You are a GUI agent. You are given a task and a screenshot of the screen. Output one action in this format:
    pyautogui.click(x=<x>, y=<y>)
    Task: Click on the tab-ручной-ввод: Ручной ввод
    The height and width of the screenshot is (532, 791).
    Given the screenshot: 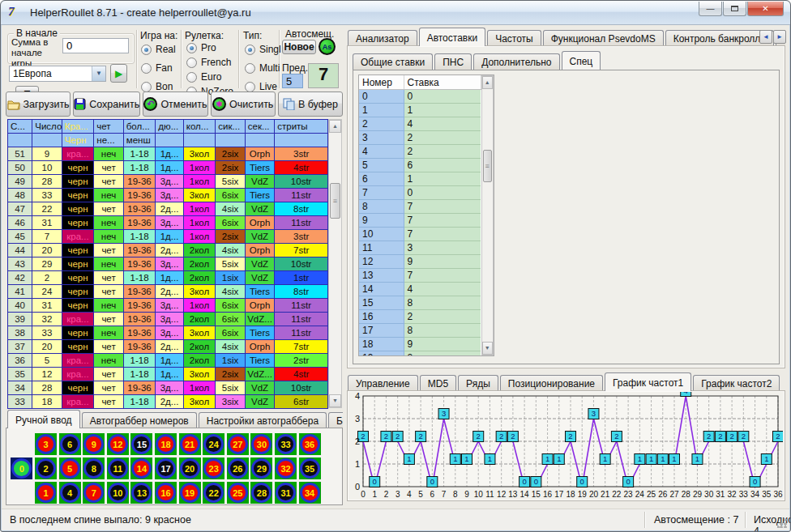 What is the action you would take?
    pyautogui.click(x=44, y=419)
    